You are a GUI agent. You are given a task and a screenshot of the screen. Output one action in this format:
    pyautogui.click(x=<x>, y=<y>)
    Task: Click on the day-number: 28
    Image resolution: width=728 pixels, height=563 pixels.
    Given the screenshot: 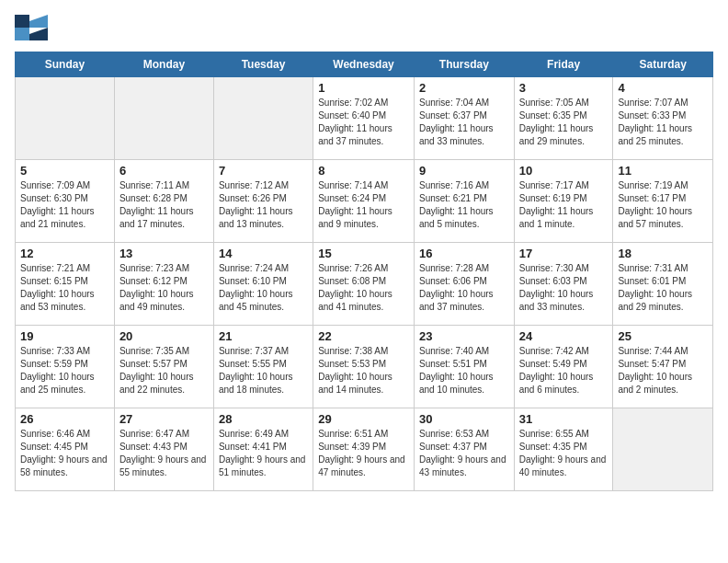 What is the action you would take?
    pyautogui.click(x=263, y=419)
    